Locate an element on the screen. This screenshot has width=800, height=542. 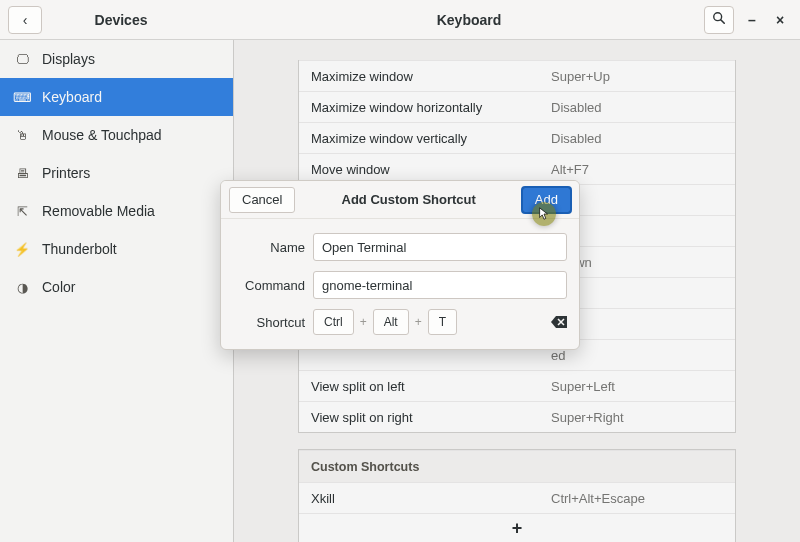
name-label: Name is located at coordinates (273, 248).